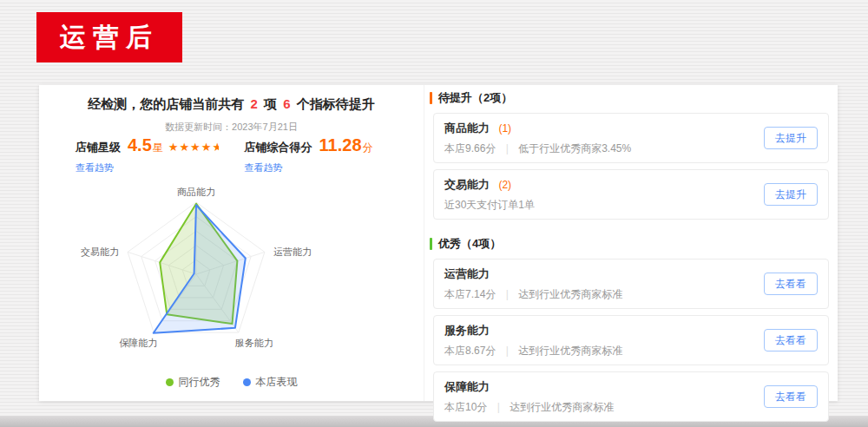 Image resolution: width=868 pixels, height=427 pixels. I want to click on radar-legend: 同行优秀本店表现, so click(231, 382).